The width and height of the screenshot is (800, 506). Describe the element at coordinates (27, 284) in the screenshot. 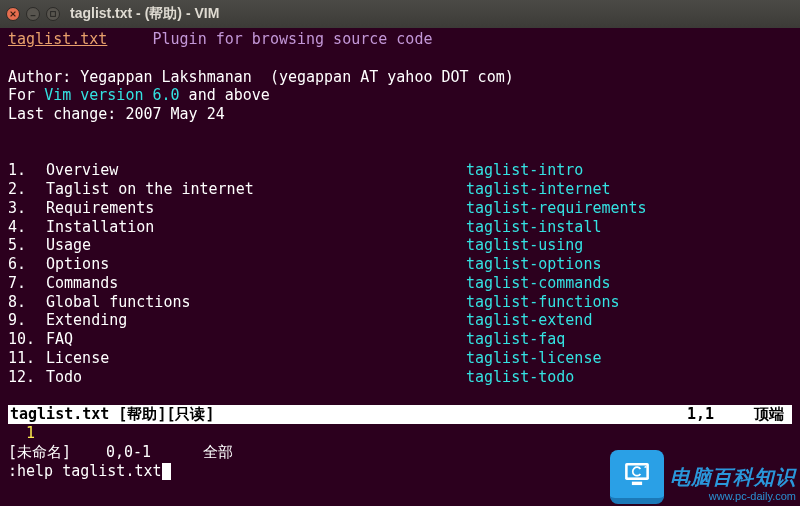

I see `toc-index: 7.` at that location.